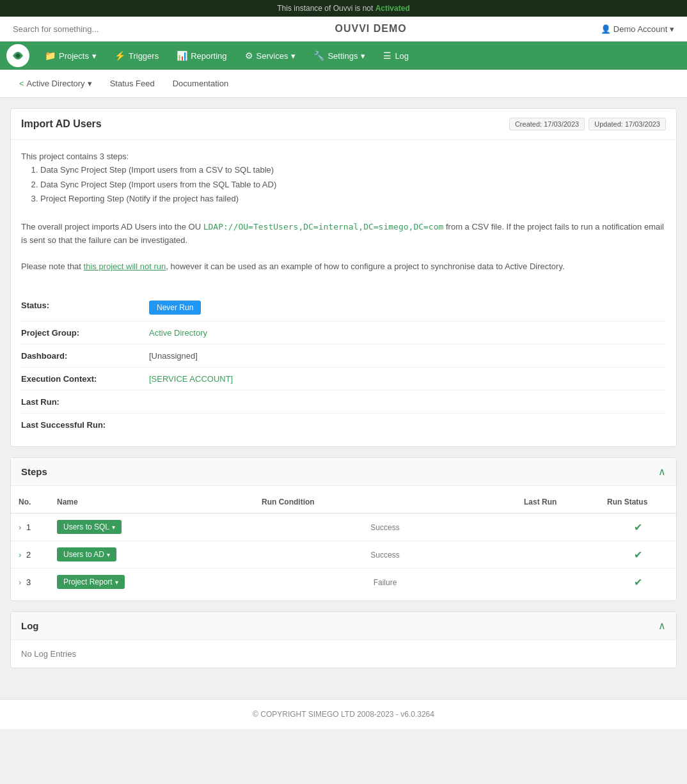 The width and height of the screenshot is (687, 784). Describe the element at coordinates (35, 472) in the screenshot. I see `steps-title: Steps` at that location.